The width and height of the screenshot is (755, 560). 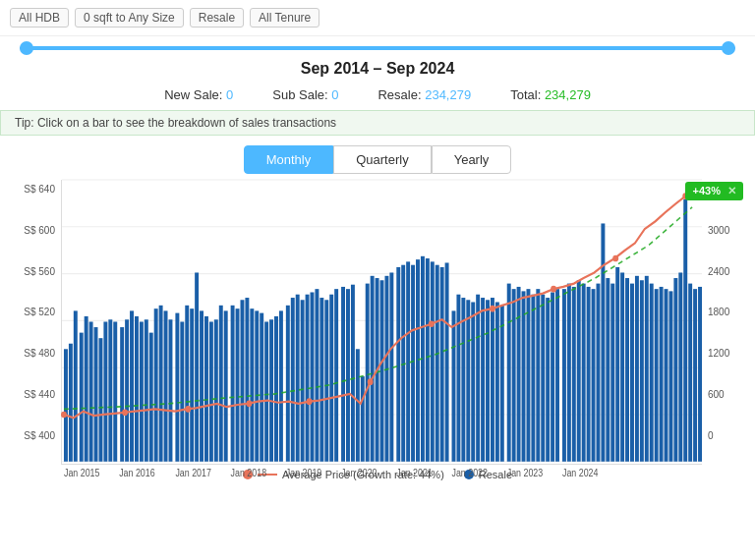 I want to click on period-yearly: Yearly, so click(x=472, y=159).